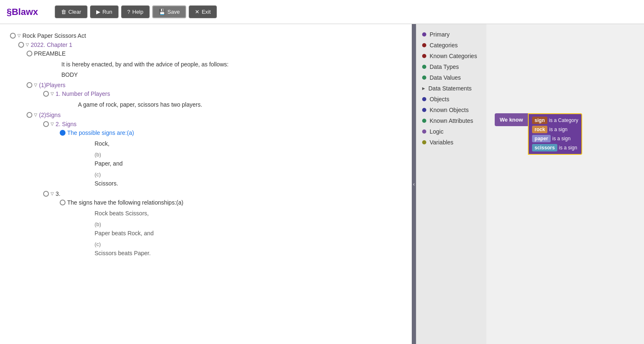 Image resolution: width=644 pixels, height=344 pixels. Describe the element at coordinates (451, 142) in the screenshot. I see `sidebar-item-variables: Variables` at that location.